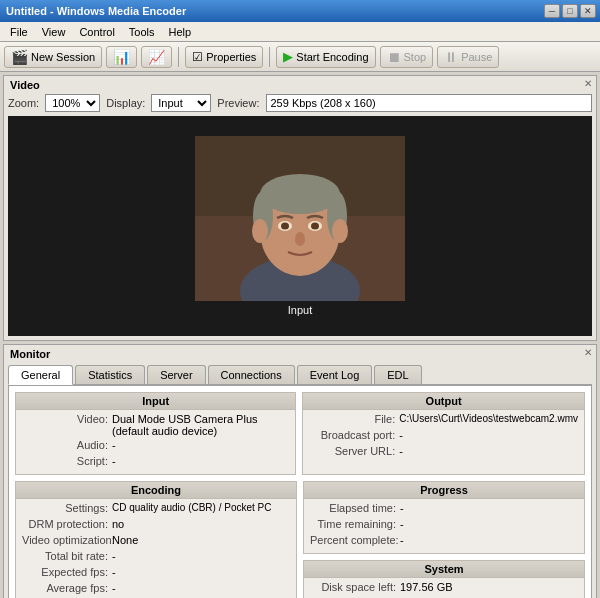  What do you see at coordinates (488, 452) in the screenshot?
I see `server-value: -` at bounding box center [488, 452].